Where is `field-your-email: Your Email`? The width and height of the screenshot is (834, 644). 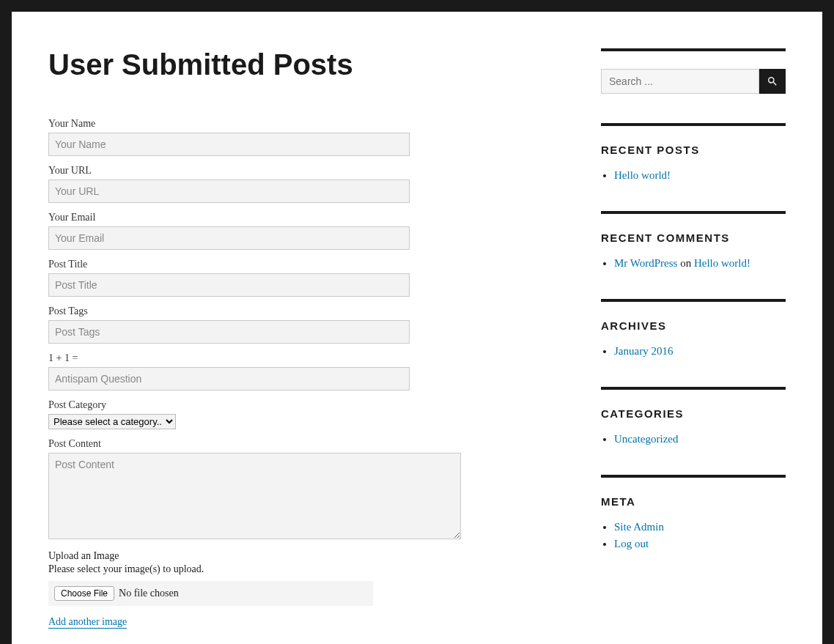 field-your-email: Your Email is located at coordinates (303, 231).